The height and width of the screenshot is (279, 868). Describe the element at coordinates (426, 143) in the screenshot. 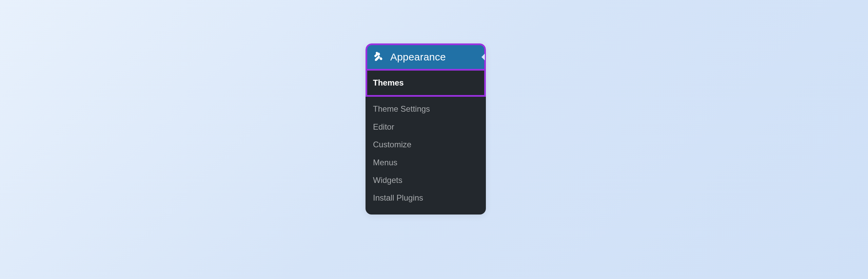

I see `appearance-submenu: Themes Theme Settings Editor Customize M…` at that location.